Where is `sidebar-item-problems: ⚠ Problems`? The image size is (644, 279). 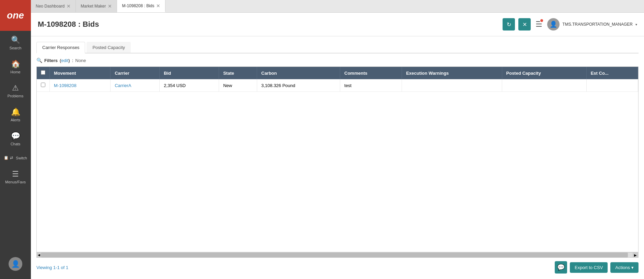
sidebar-item-problems: ⚠ Problems is located at coordinates (15, 91).